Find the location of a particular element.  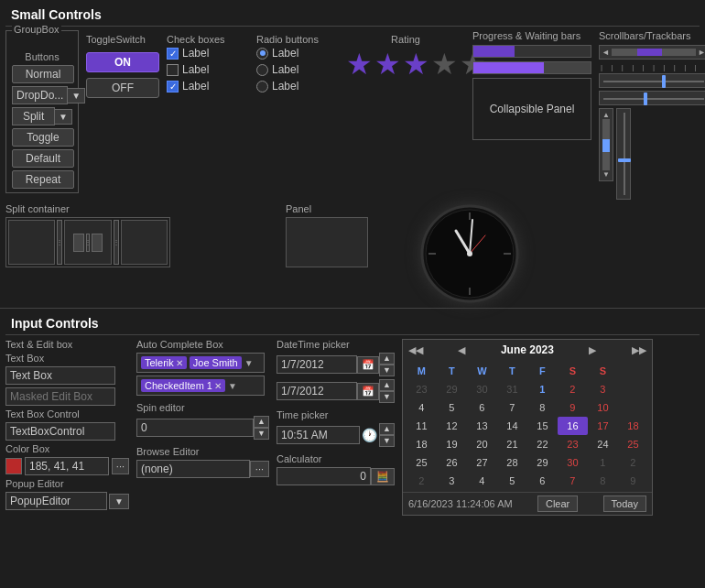

cal-day-20: 20 is located at coordinates (482, 444).